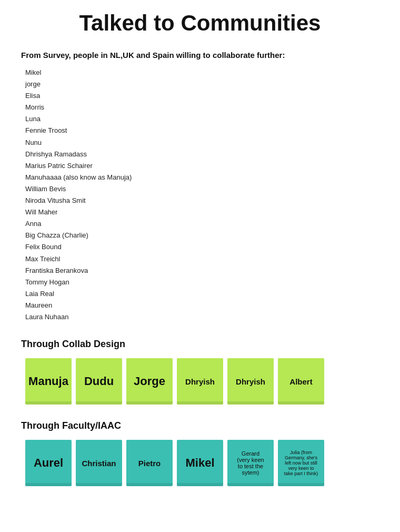 Image resolution: width=400 pixels, height=532 pixels. Describe the element at coordinates (202, 201) in the screenshot. I see `name-item: Niroda Vitusha Smit` at that location.